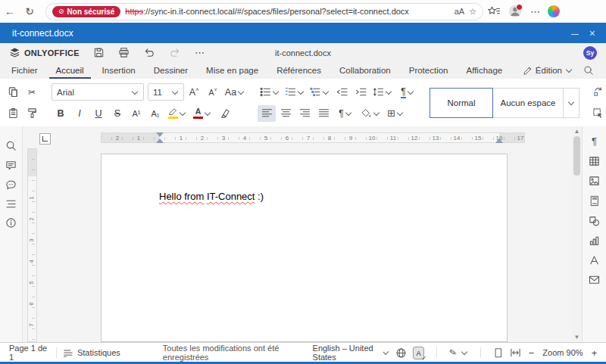 This screenshot has width=606, height=364. I want to click on save-button, so click(98, 53).